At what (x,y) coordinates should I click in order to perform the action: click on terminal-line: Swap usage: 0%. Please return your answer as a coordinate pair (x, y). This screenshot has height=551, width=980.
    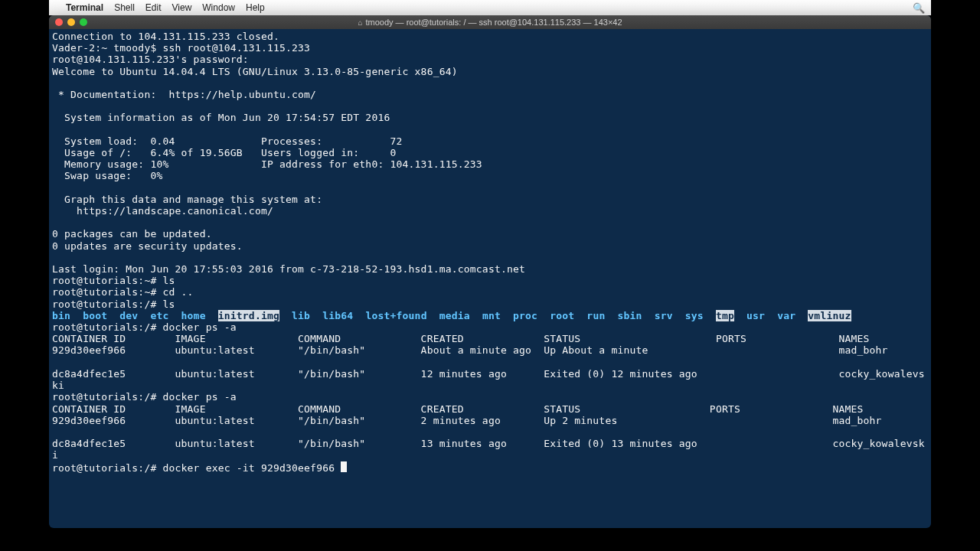
    Looking at the image, I should click on (107, 176).